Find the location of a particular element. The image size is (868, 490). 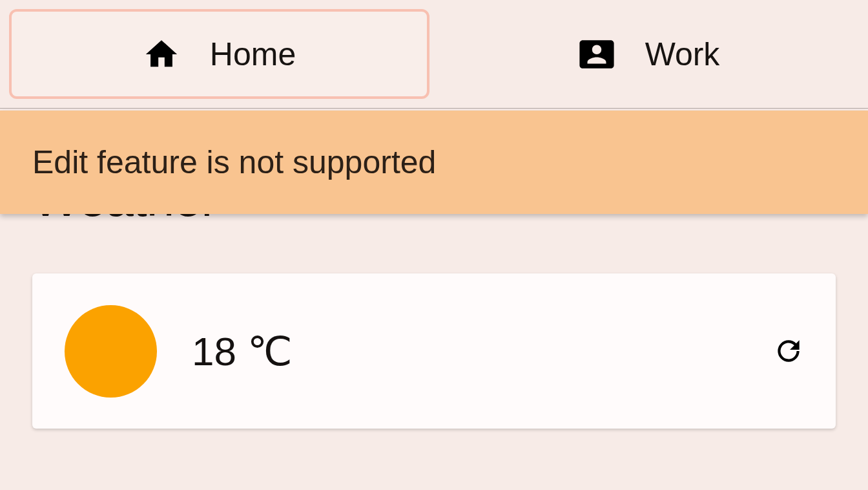

home-icon is located at coordinates (161, 54).